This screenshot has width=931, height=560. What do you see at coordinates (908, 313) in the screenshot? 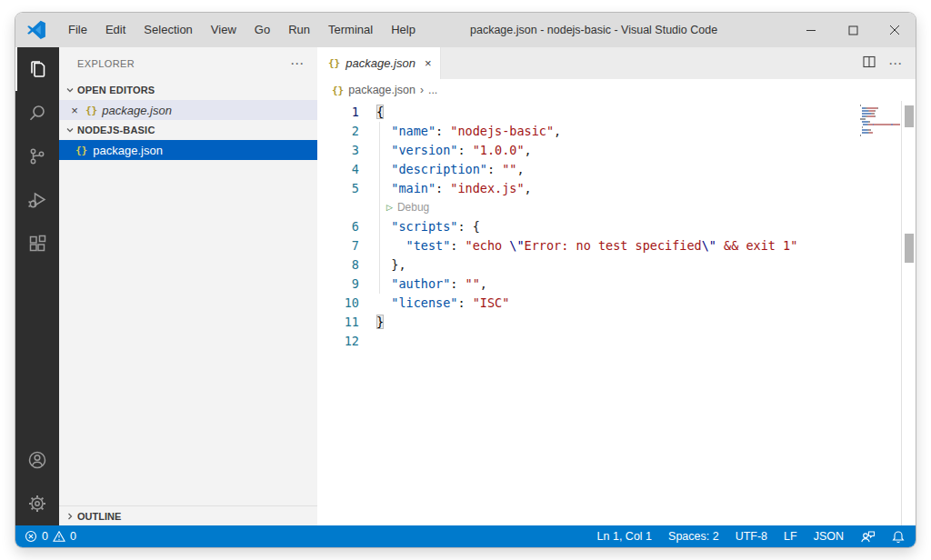
I see `overview-ruler` at bounding box center [908, 313].